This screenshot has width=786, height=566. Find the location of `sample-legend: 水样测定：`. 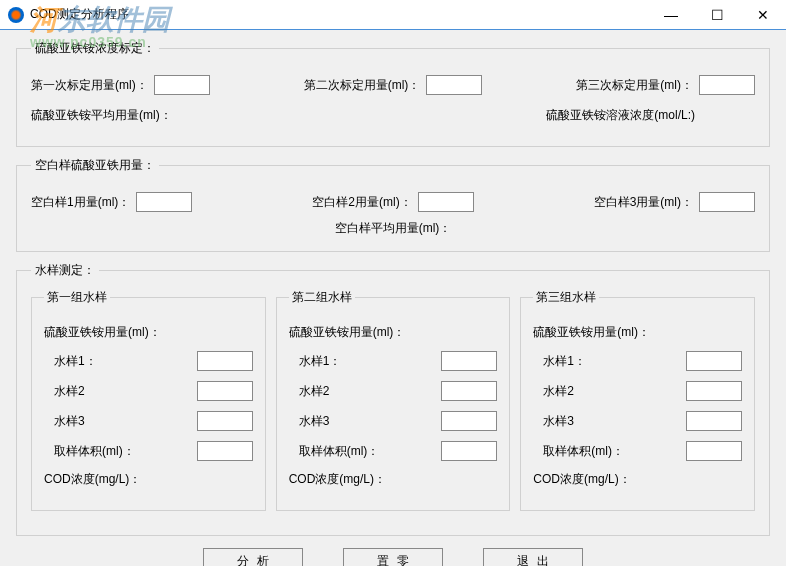

sample-legend: 水样测定： is located at coordinates (65, 270).